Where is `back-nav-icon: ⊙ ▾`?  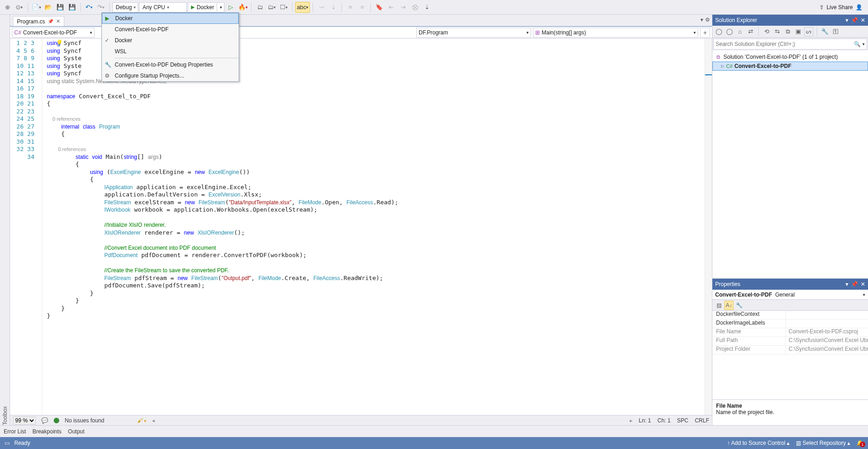 back-nav-icon: ⊙ ▾ is located at coordinates (19, 7).